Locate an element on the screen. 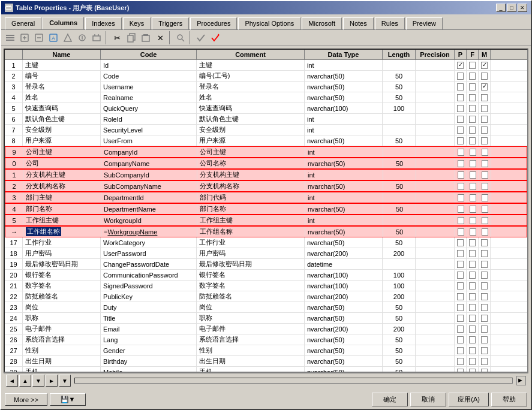 This screenshot has height=410, width=532. tb-check1 is located at coordinates (201, 38).